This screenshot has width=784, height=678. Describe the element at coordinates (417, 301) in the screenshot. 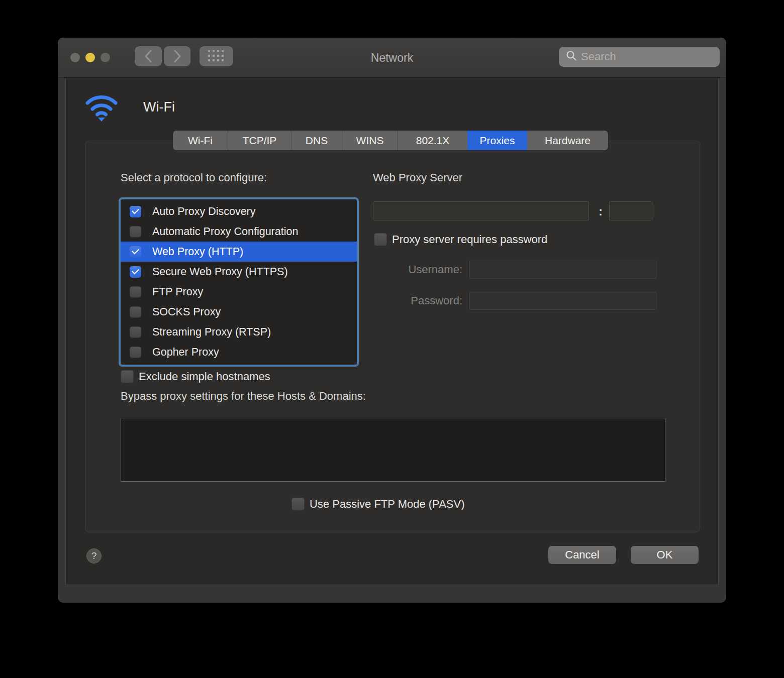

I see `password-label: Password:` at that location.